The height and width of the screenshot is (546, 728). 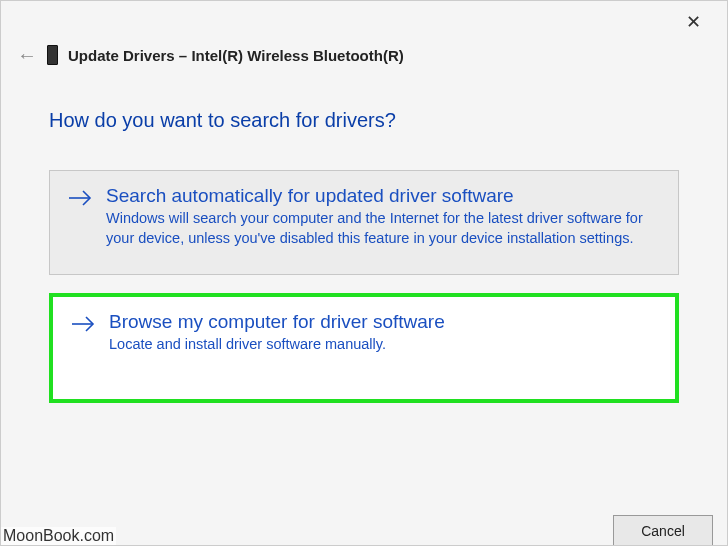 I want to click on device-icon, so click(x=52, y=55).